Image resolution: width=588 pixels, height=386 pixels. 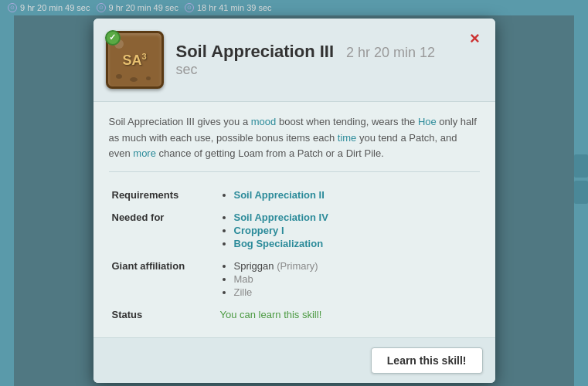 I want to click on side-panel-left, so click(x=7, y=201).